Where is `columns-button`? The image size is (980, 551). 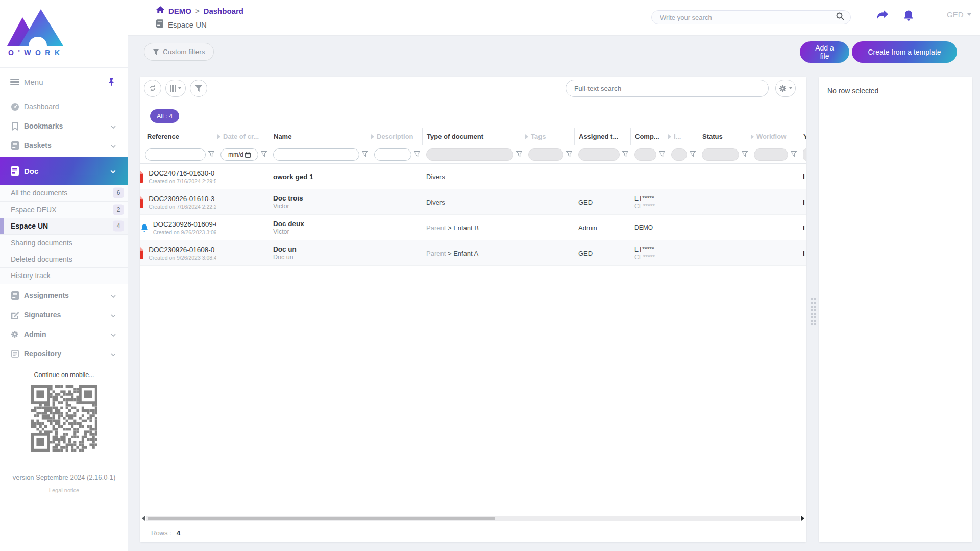 columns-button is located at coordinates (176, 88).